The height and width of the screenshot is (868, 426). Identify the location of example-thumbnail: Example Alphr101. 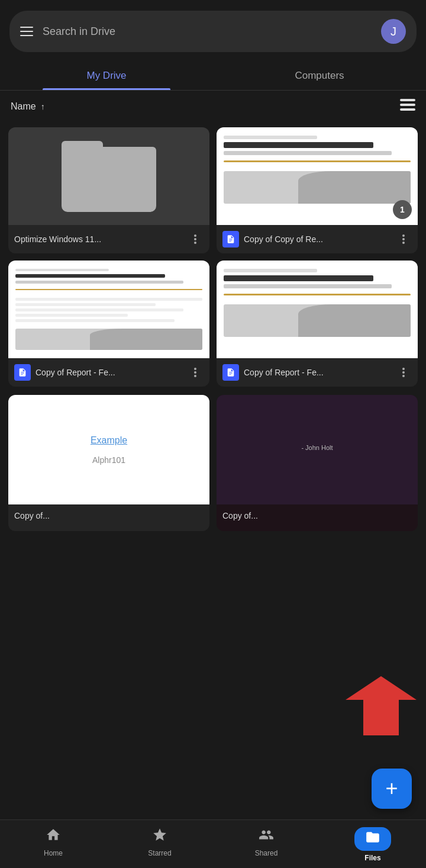
(109, 450).